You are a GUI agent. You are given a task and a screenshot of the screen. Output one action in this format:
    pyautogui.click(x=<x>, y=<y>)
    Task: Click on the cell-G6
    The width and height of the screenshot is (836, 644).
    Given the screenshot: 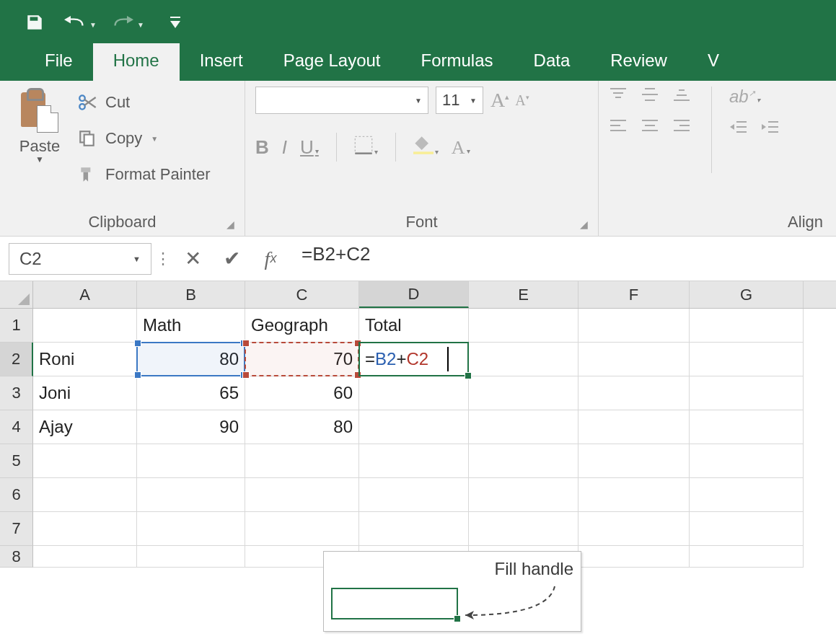 What is the action you would take?
    pyautogui.click(x=747, y=495)
    